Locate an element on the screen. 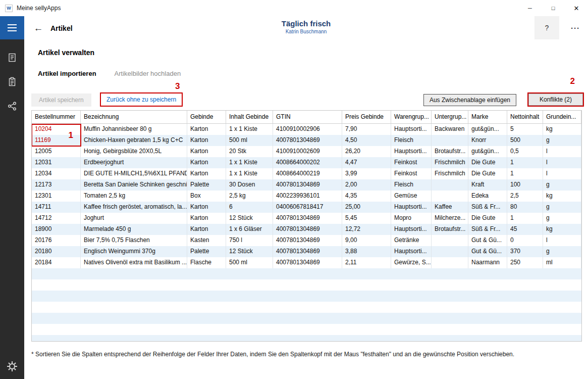  column-header: Nettoinhalt is located at coordinates (525, 117).